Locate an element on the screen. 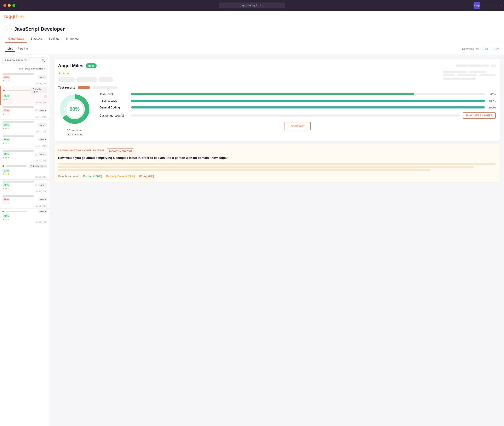 The image size is (504, 426). address-bar: app.hire.toggl.com is located at coordinates (252, 5).